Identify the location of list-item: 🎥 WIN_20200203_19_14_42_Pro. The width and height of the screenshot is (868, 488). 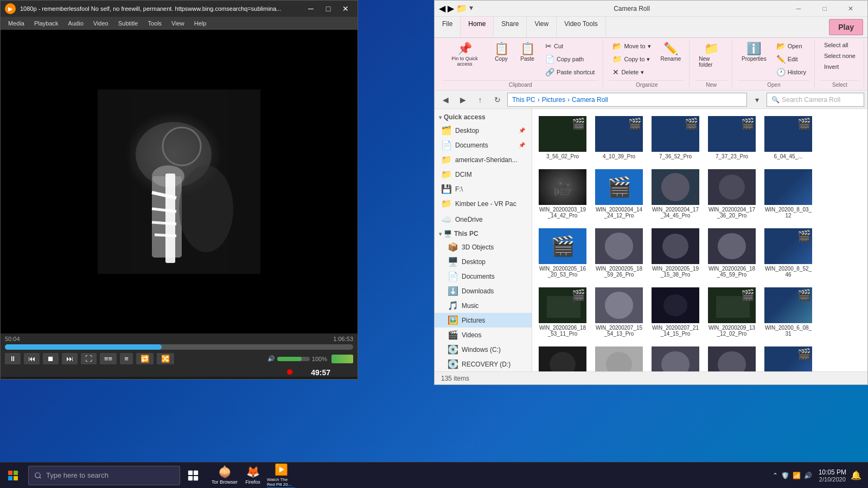
(563, 194).